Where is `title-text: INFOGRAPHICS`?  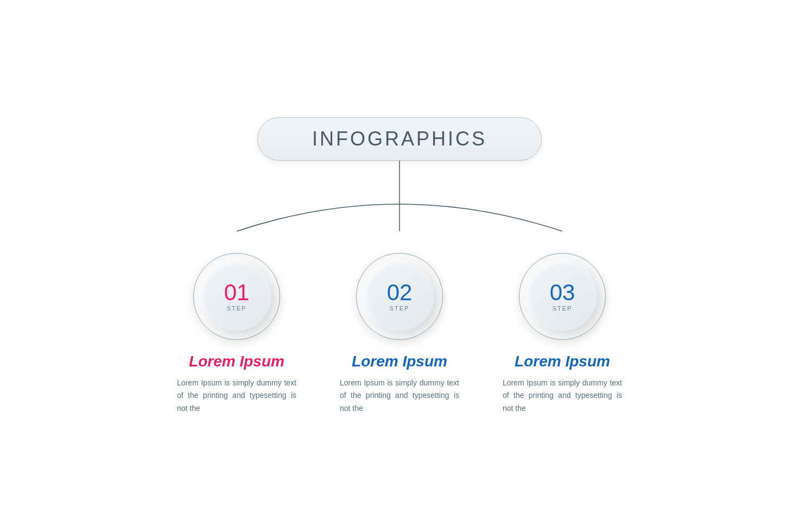
title-text: INFOGRAPHICS is located at coordinates (400, 139).